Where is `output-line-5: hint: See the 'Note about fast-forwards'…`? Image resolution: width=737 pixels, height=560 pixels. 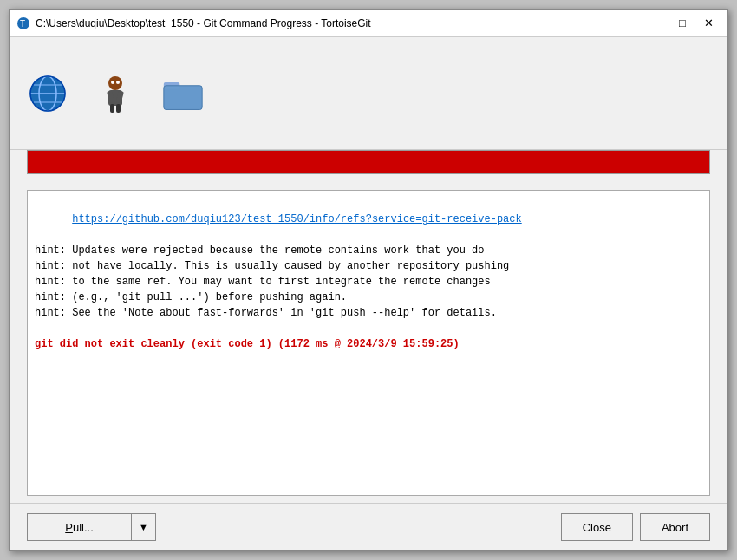
output-line-5: hint: See the 'Note about fast-forwards'… is located at coordinates (368, 313).